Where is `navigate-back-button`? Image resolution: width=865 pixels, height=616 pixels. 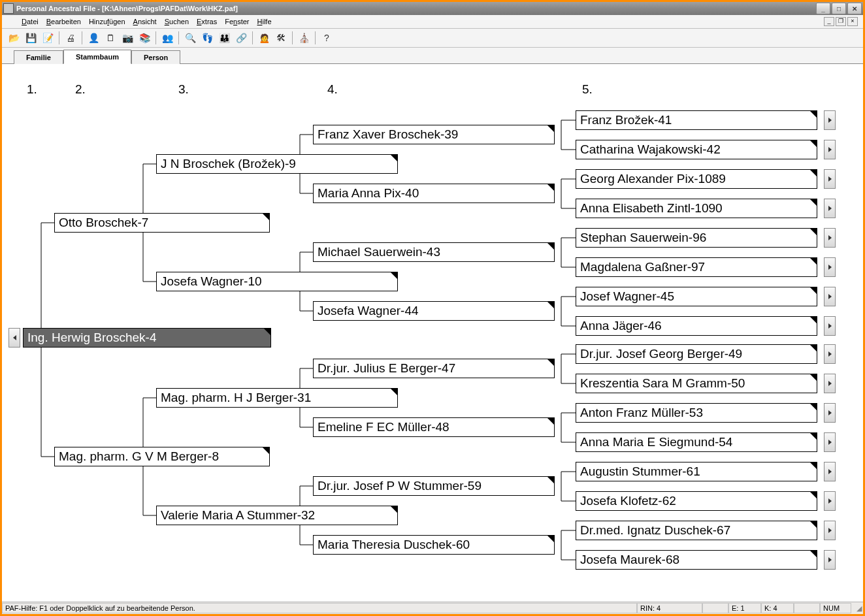 navigate-back-button is located at coordinates (14, 338).